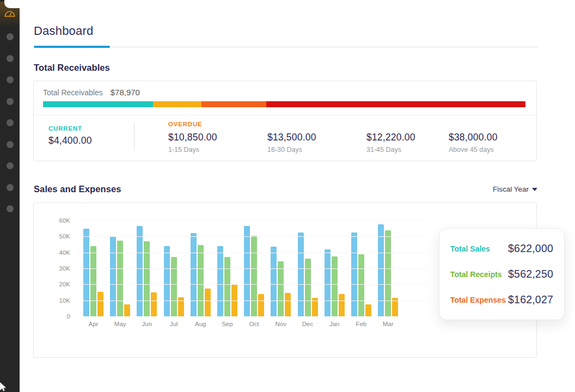 The height and width of the screenshot is (392, 575). I want to click on x-axis-label: Feb, so click(362, 324).